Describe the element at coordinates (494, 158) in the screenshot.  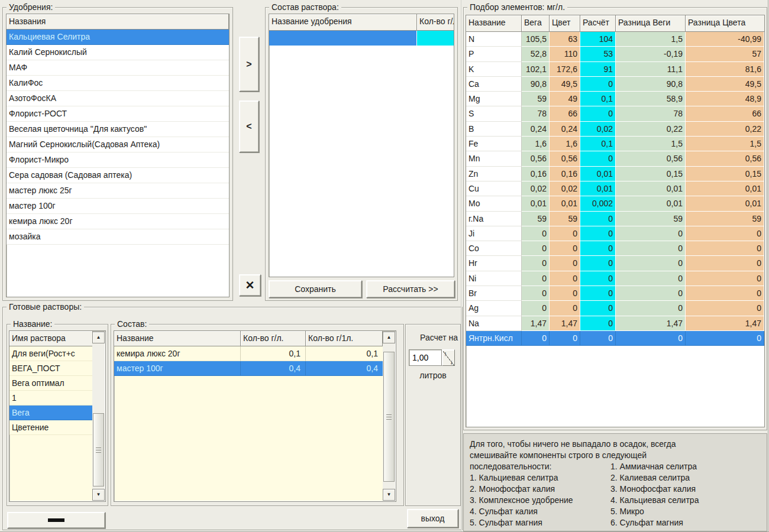
I see `element-name-cell: Mn` at that location.